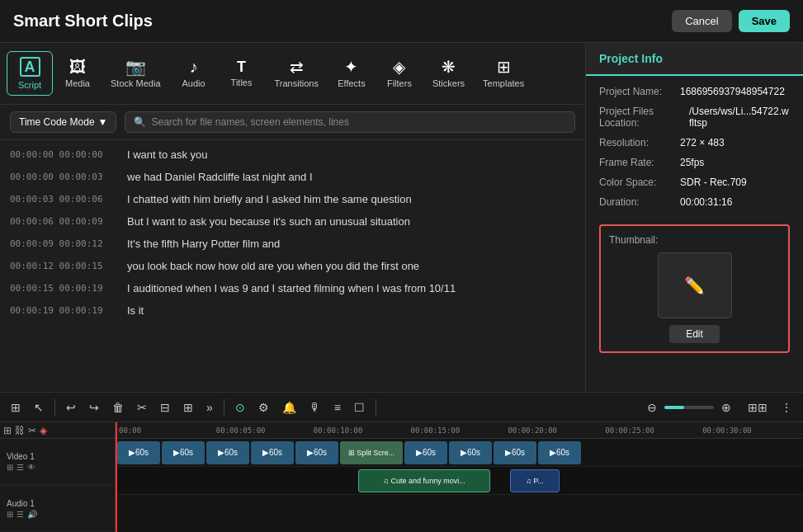 This screenshot has width=803, height=532. What do you see at coordinates (449, 83) in the screenshot?
I see `tool-stickers-label: Stickers` at bounding box center [449, 83].